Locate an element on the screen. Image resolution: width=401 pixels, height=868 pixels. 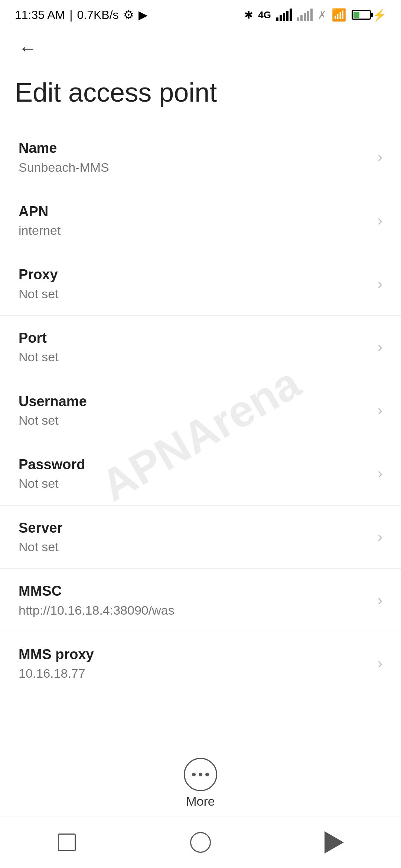
settings-item-value: 10.16.18.77 is located at coordinates (195, 673).